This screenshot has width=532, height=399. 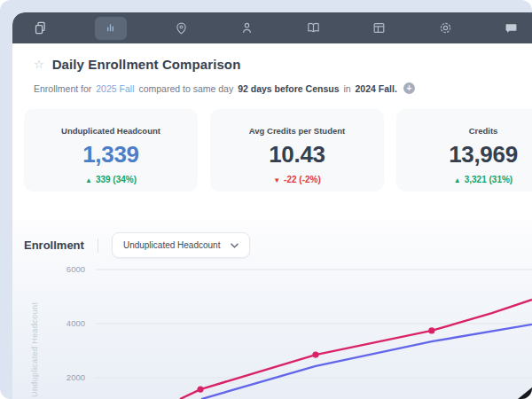 What do you see at coordinates (115, 89) in the screenshot?
I see `current-term-link: 2025 Fall` at bounding box center [115, 89].